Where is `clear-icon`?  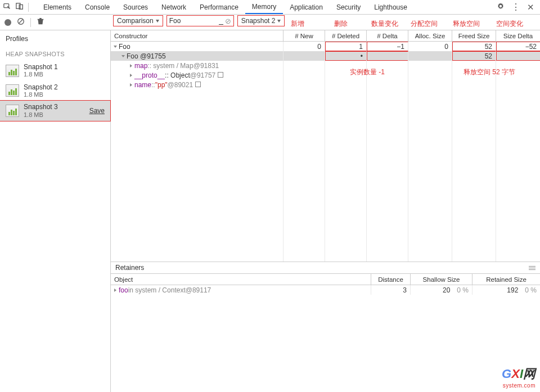
clear-icon is located at coordinates (21, 22).